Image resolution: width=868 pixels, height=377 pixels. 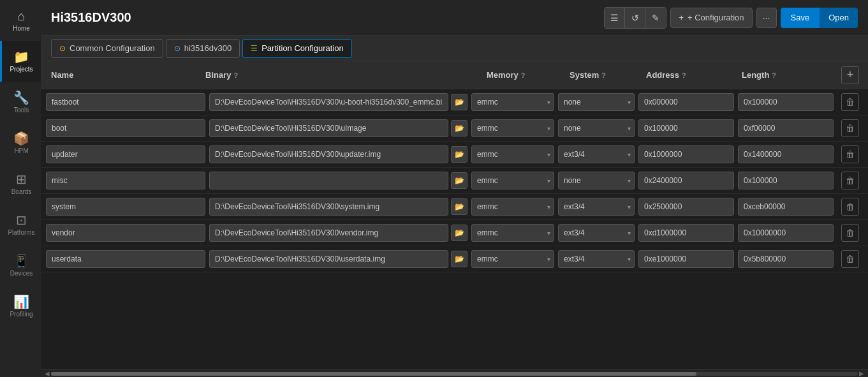 I want to click on open-button: Open, so click(x=839, y=18).